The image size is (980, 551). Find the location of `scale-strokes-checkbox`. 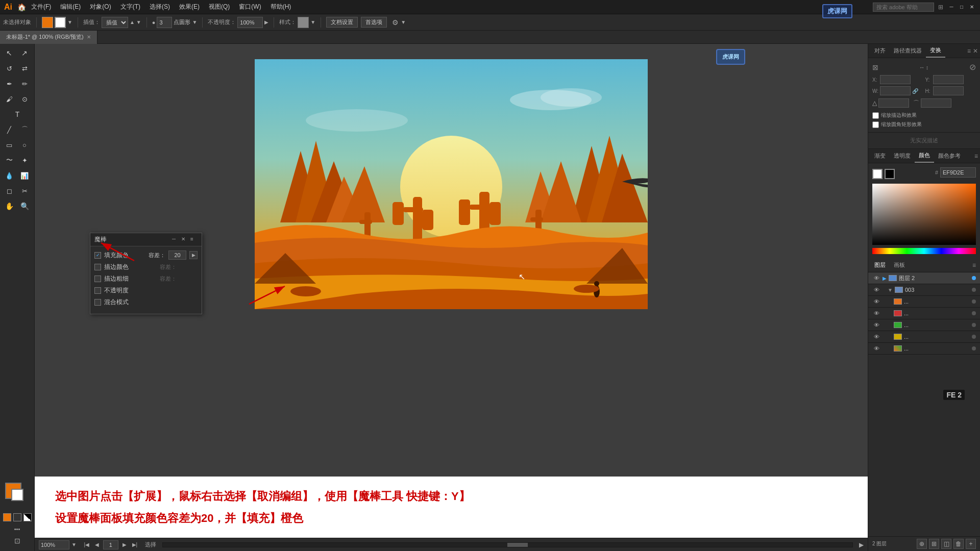

scale-strokes-checkbox is located at coordinates (876, 115).